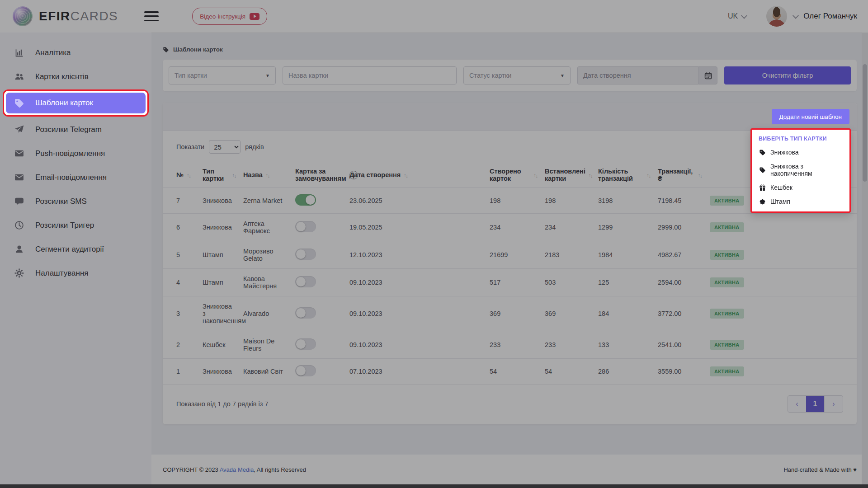  I want to click on table-footer: Показано від 1 до 7 рядків із 7 ‹ 1 ›, so click(510, 404).